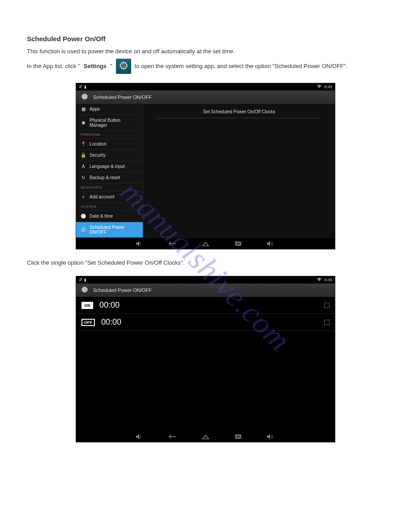  I want to click on sidebar-item-datetime: 🕘 Date & time, so click(109, 217).